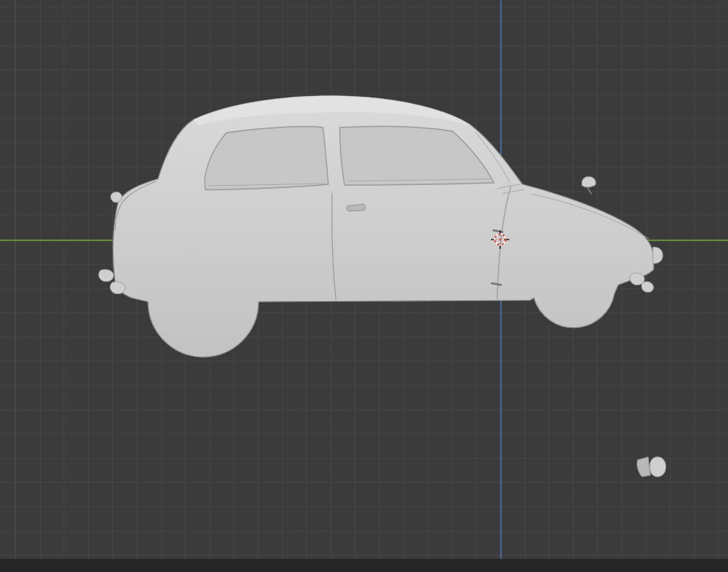 This screenshot has height=572, width=728. Describe the element at coordinates (589, 190) in the screenshot. I see `wing-mirror-stalk` at that location.